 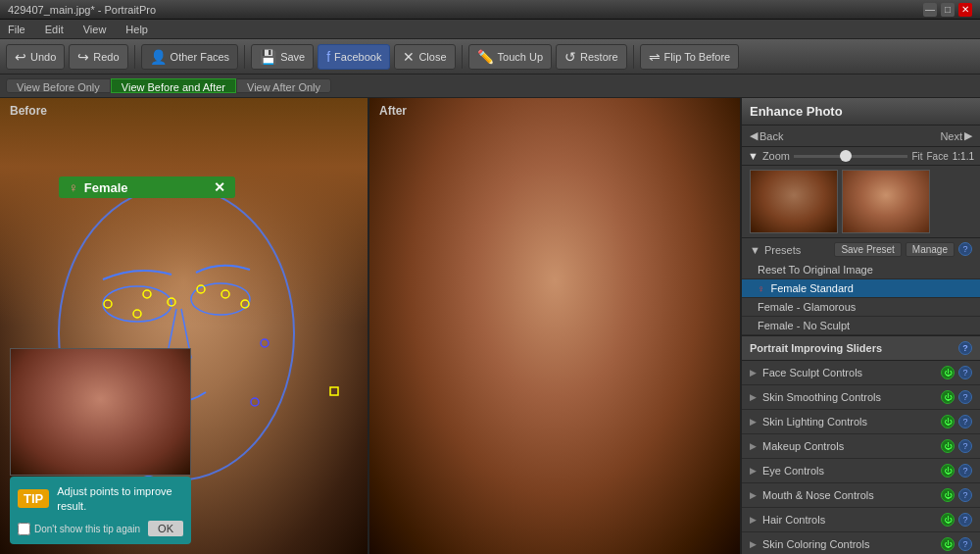 What do you see at coordinates (655, 57) in the screenshot?
I see `flip-icon: ⇌` at bounding box center [655, 57].